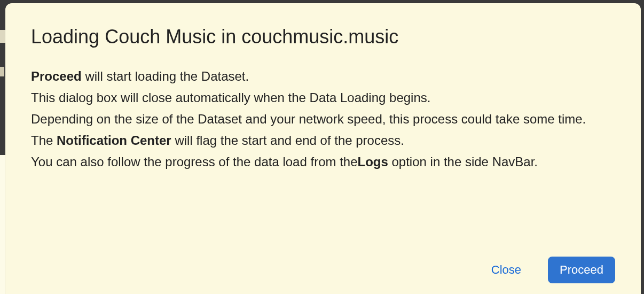 Image resolution: width=644 pixels, height=294 pixels. I want to click on body-line: This dialog box will close automatically…, so click(323, 98).